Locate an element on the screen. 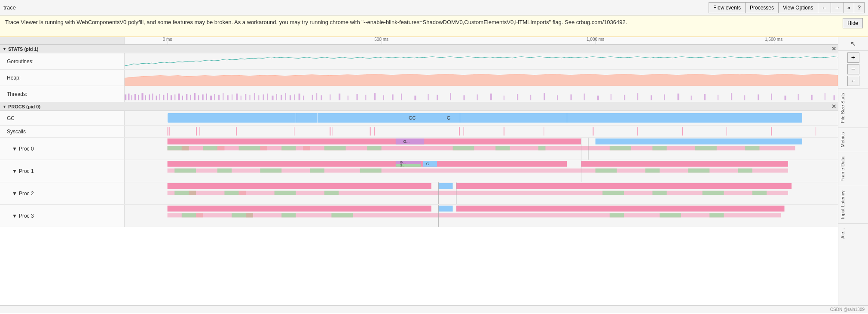 The height and width of the screenshot is (314, 868). gc-content: GC G is located at coordinates (481, 118).